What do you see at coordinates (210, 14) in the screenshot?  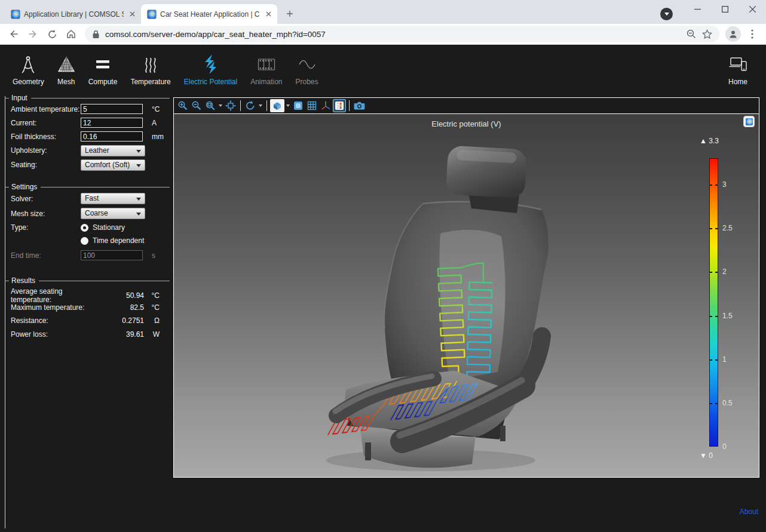 I see `tab-title: Car Seat Heater Application | CO` at bounding box center [210, 14].